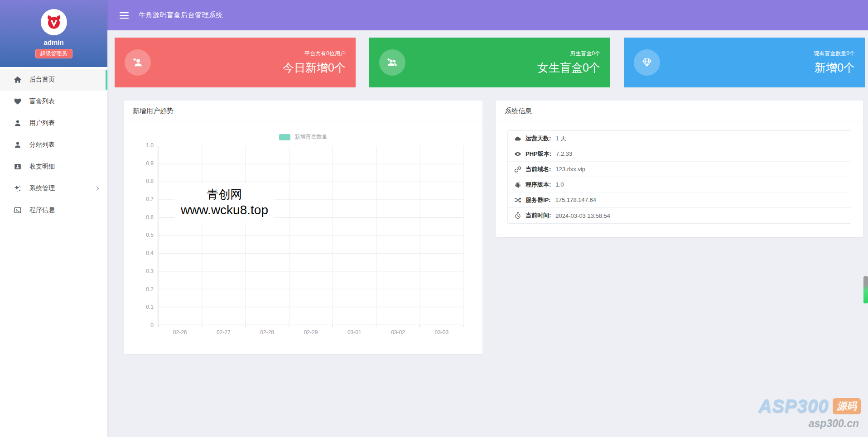  I want to click on stopwatch-icon, so click(518, 216).